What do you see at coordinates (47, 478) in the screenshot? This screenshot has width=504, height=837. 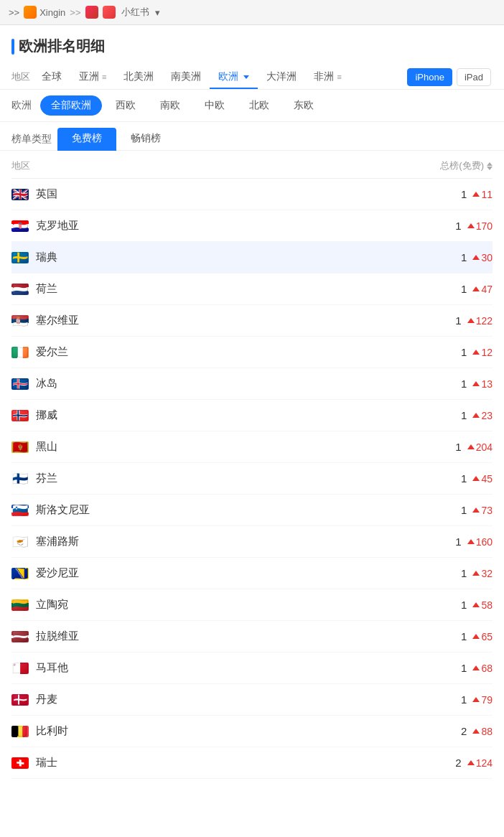 I see `country-name-fi: 芬兰` at bounding box center [47, 478].